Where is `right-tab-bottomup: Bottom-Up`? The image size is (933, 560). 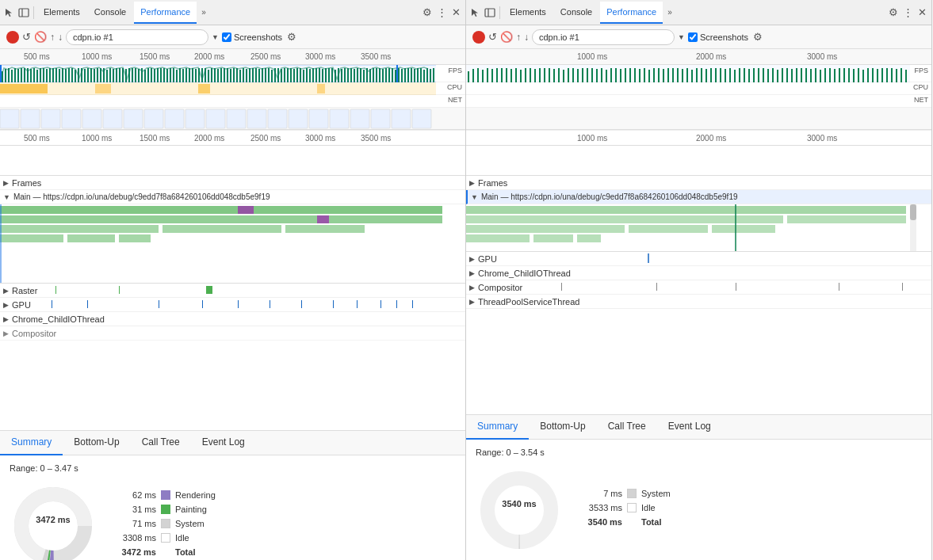 right-tab-bottomup: Bottom-Up is located at coordinates (563, 427).